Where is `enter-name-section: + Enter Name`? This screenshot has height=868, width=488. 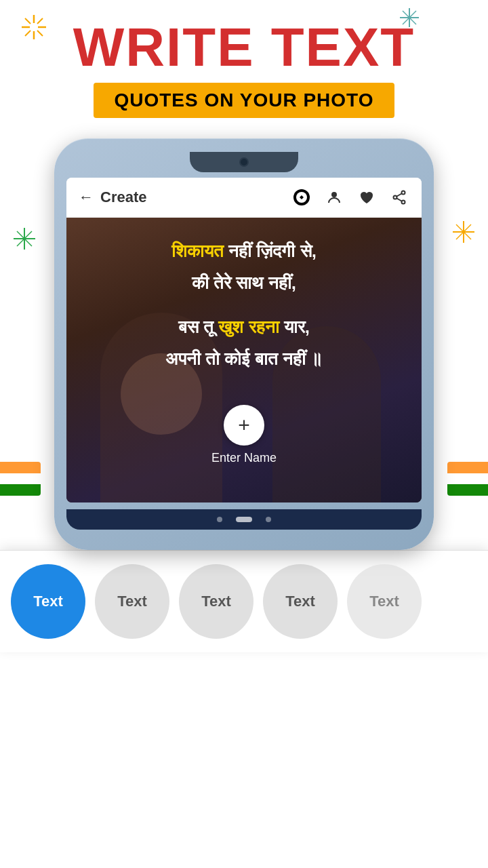
enter-name-section: + Enter Name is located at coordinates (244, 438).